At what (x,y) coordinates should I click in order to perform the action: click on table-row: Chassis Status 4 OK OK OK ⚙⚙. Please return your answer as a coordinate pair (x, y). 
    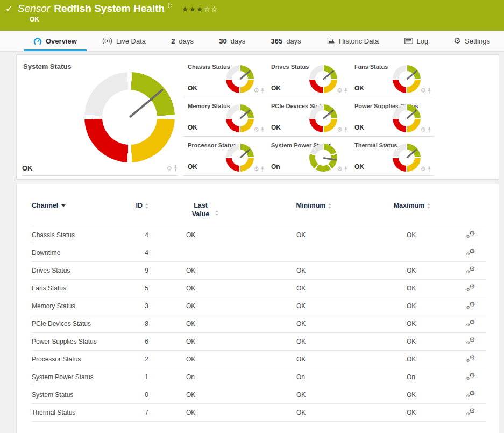
    Looking at the image, I should click on (259, 236).